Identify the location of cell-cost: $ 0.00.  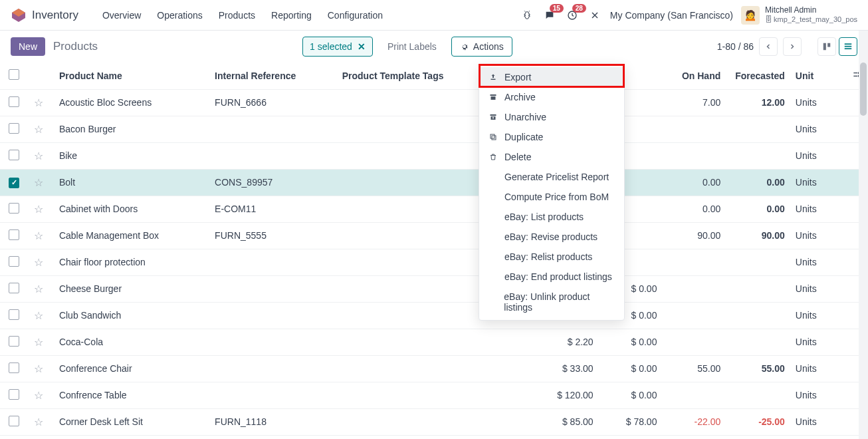
(631, 342).